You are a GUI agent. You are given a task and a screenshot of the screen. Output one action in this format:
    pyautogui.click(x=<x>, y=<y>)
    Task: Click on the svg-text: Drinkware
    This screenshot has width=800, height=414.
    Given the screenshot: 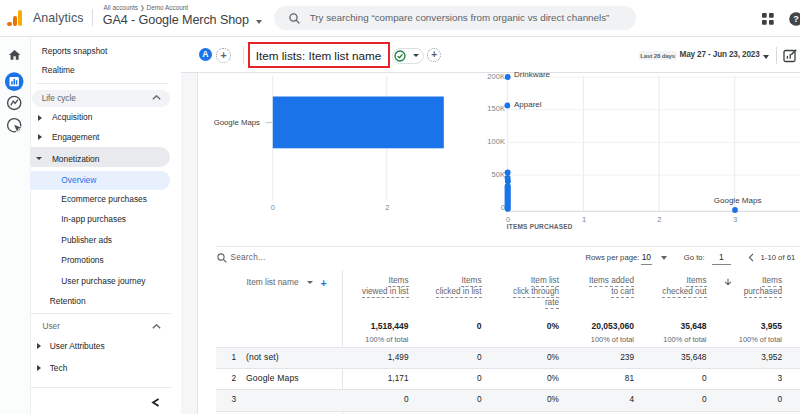 What is the action you would take?
    pyautogui.click(x=532, y=76)
    